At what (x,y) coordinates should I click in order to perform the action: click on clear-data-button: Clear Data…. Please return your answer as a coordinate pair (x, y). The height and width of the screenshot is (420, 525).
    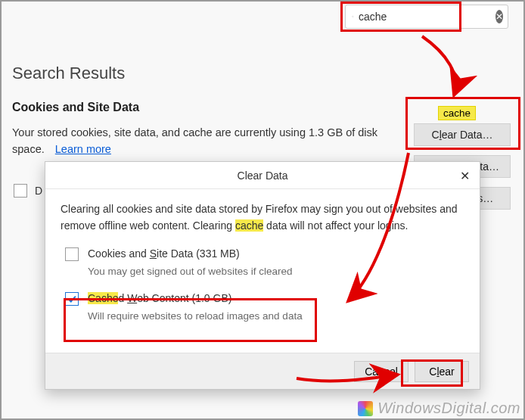
    Looking at the image, I should click on (462, 135).